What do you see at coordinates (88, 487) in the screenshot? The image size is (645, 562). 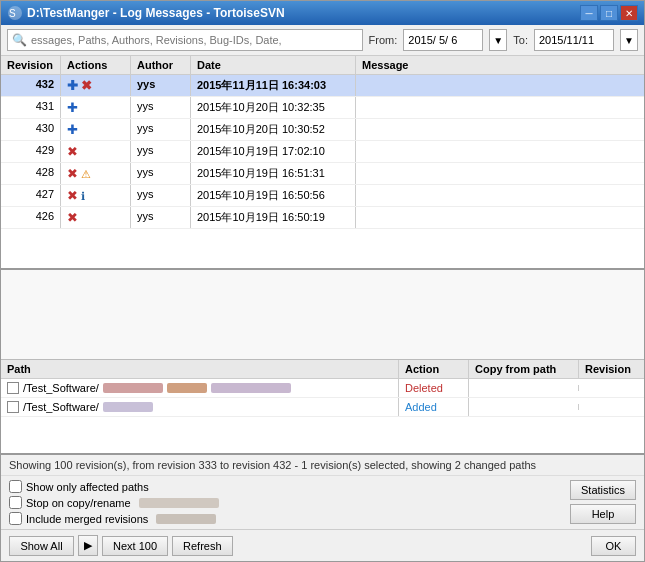 I see `show-affected-label: Show only affected paths` at bounding box center [88, 487].